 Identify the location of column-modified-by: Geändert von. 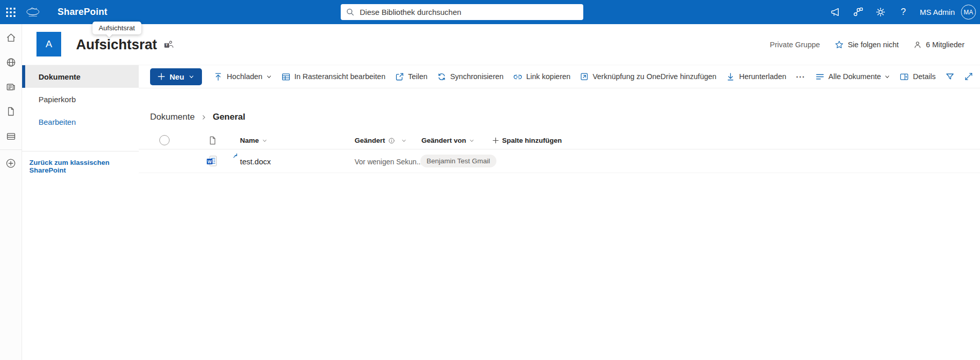
(448, 141).